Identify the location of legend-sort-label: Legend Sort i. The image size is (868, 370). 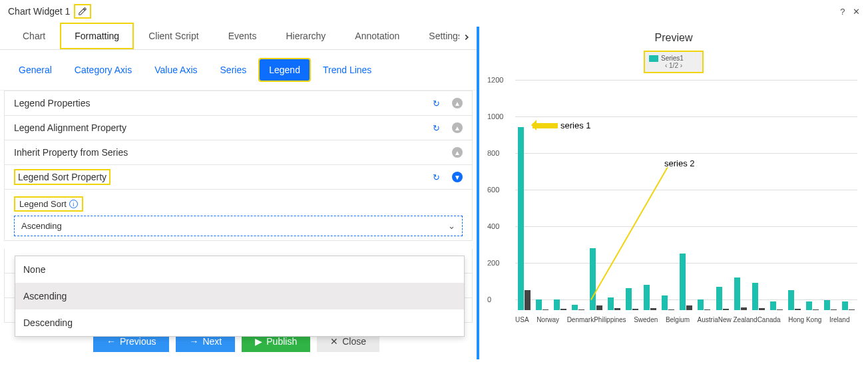
(49, 204).